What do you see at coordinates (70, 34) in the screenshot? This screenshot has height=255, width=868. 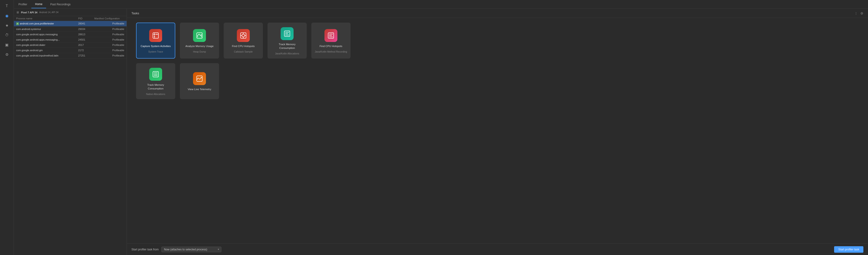 I see `process-row: com.google.android.apps.messaging28613Pr…` at bounding box center [70, 34].